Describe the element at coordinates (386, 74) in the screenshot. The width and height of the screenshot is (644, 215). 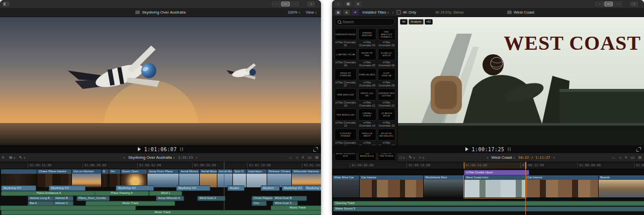
I see `title-preset-thumbnail: EAST STREAM` at that location.